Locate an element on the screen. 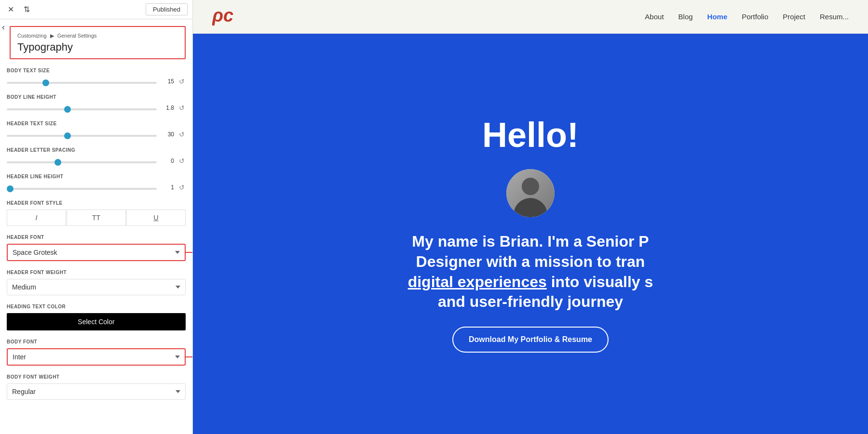 The height and width of the screenshot is (434, 868). hero-desc-underline: digital experiences is located at coordinates (477, 282).